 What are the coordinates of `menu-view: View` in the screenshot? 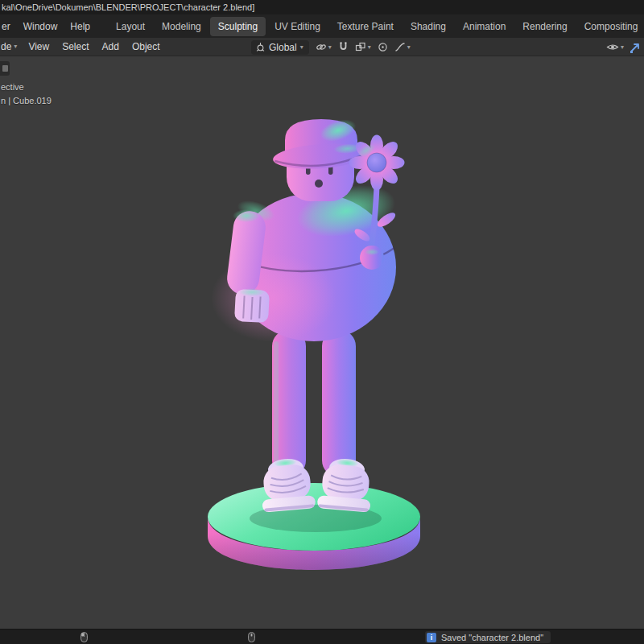 It's located at (39, 47).